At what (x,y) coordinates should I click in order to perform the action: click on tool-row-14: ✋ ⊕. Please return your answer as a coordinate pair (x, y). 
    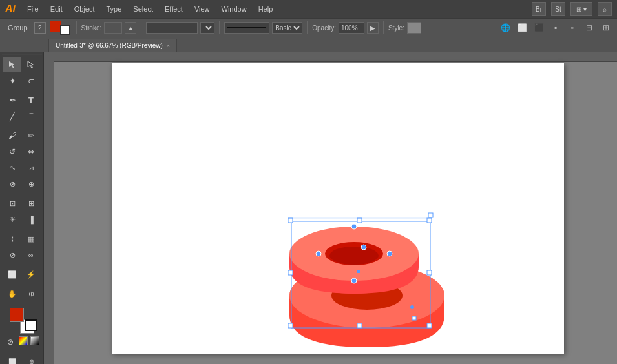
    Looking at the image, I should click on (22, 294).